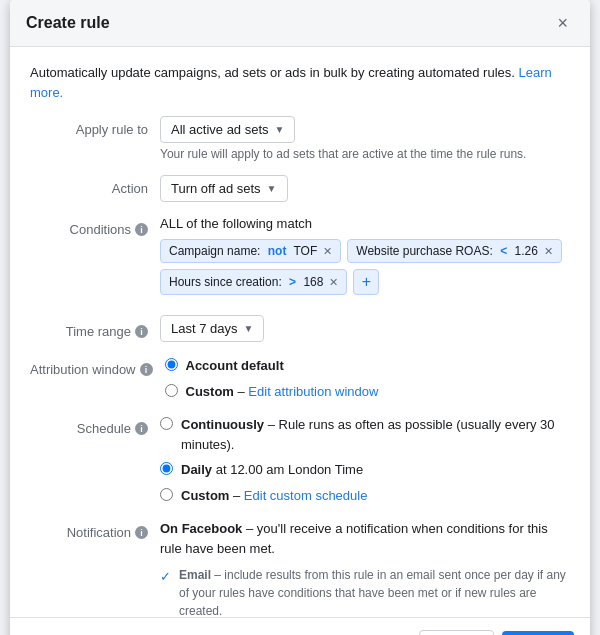 Image resolution: width=600 pixels, height=635 pixels. I want to click on conditions-content: ALL of the following match Campaign name…, so click(365, 258).